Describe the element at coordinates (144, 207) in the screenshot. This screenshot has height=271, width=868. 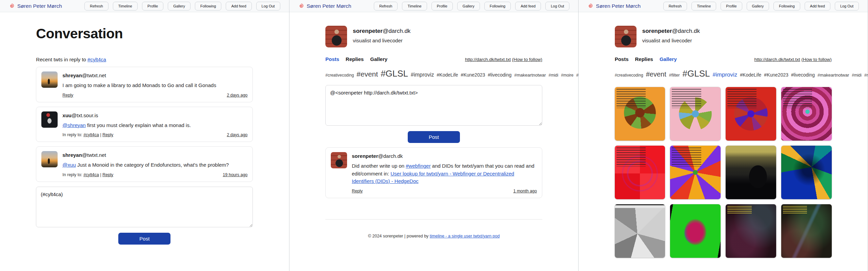
I see `reply-composer-textarea: (#cylt4ca)` at that location.